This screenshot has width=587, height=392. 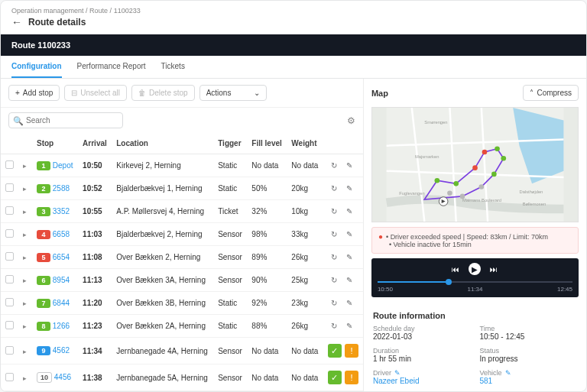 What do you see at coordinates (305, 212) in the screenshot?
I see `cell-weight: 10kg` at bounding box center [305, 212].